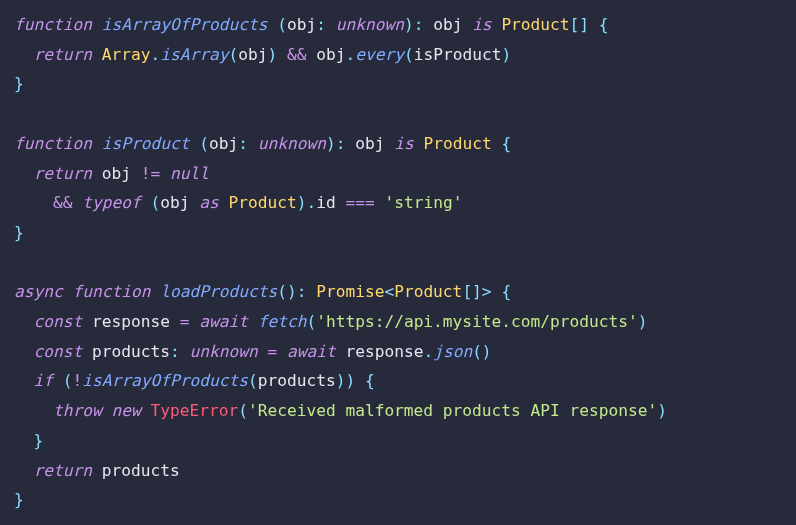 The image size is (796, 525). Describe the element at coordinates (458, 54) in the screenshot. I see `token-id: isProduct` at that location.